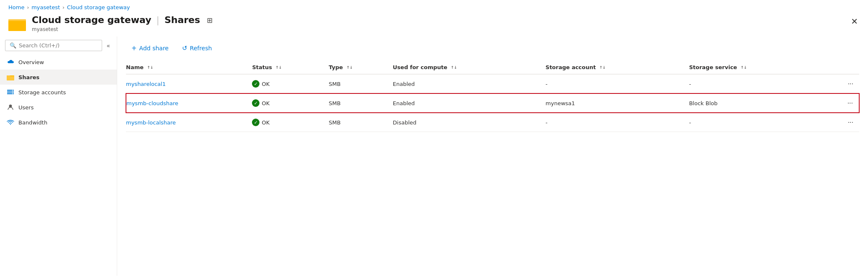  Describe the element at coordinates (122, 29) in the screenshot. I see `page-subtitle: myasetest` at that location.